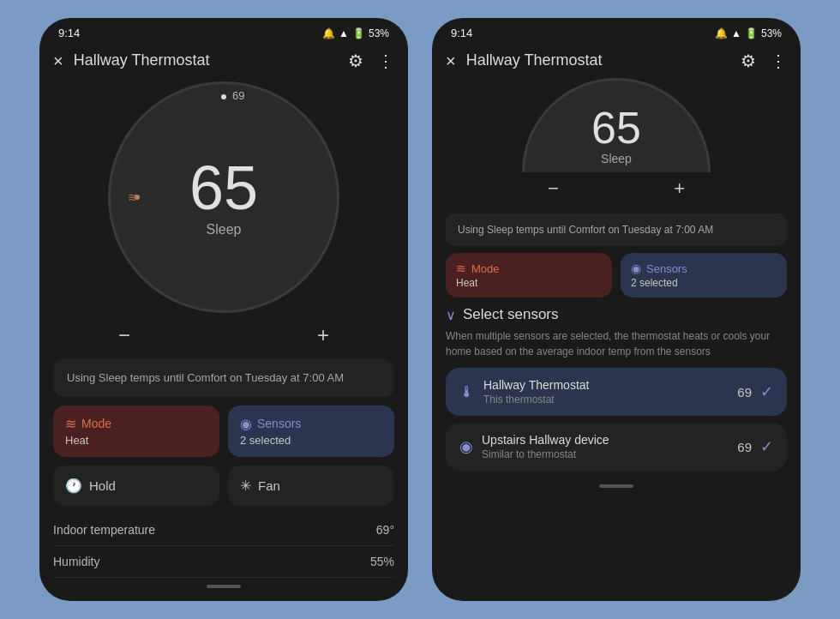 Image resolution: width=840 pixels, height=619 pixels. I want to click on info-text-2: Using Sleep temps until Comfort on Tuesd…, so click(585, 230).